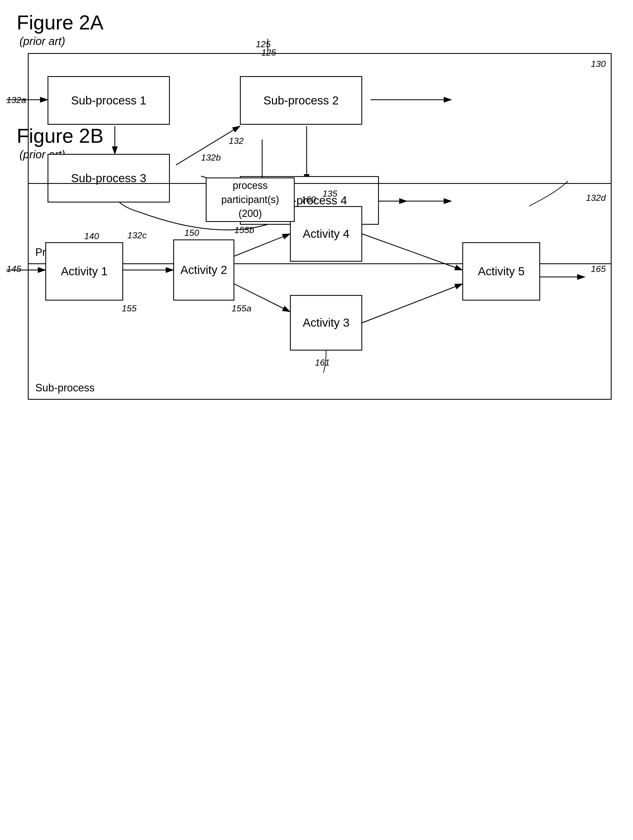 The width and height of the screenshot is (633, 840). What do you see at coordinates (65, 388) in the screenshot?
I see `fig2b-subprocess-label: Sub-process` at bounding box center [65, 388].